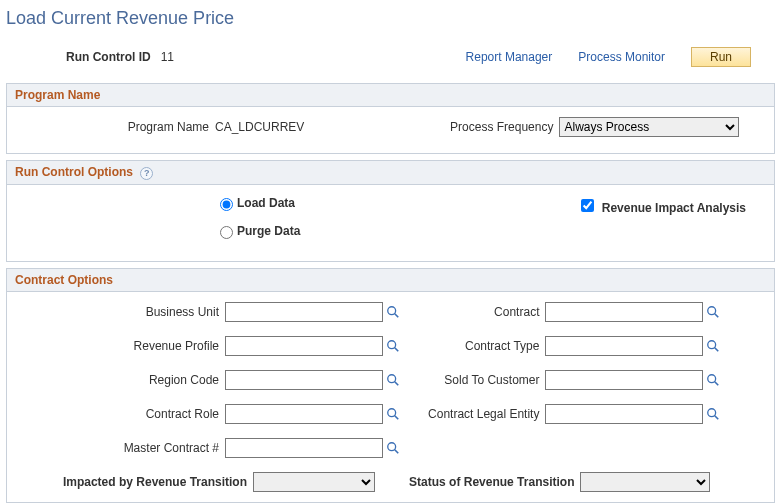  I want to click on contract-label: Contract, so click(460, 312).